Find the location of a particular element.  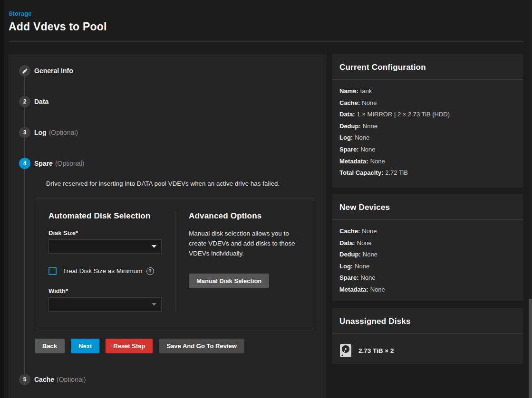

unassigned-disks-panel: Unassigned Disks 2.73 TiB × 2 is located at coordinates (428, 336).